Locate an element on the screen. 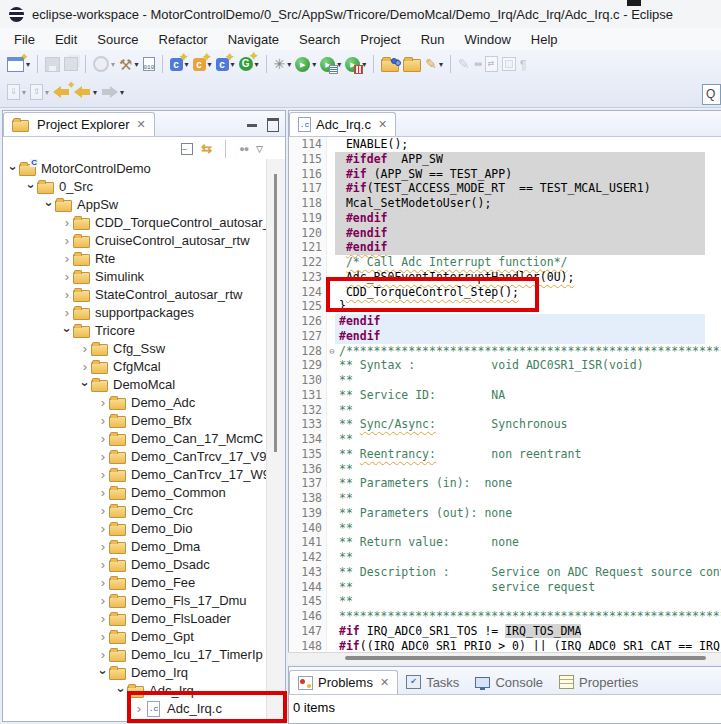 This screenshot has height=724, width=721. tree-item-demo-cantrcv-17-v9: ›Demo_CanTrcv_17_V9 is located at coordinates (135, 456).